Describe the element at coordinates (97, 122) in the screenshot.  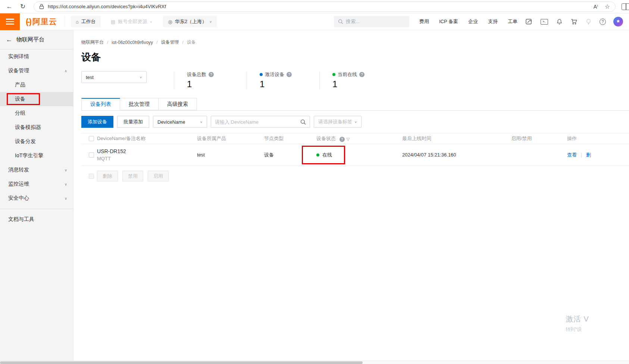
I see `add-device-button: 添加设备` at that location.